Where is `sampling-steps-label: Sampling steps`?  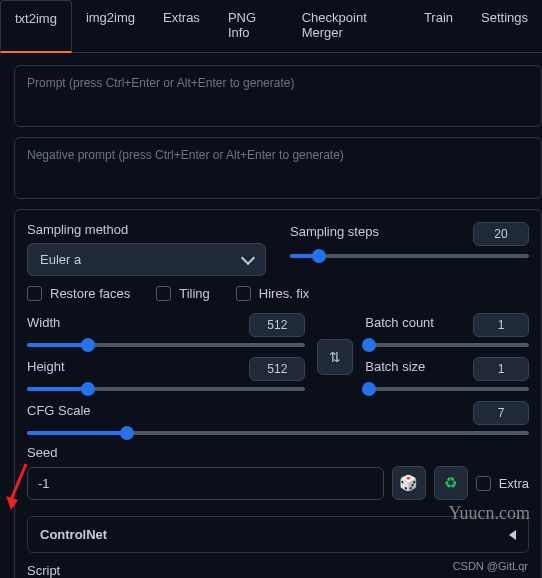 sampling-steps-label: Sampling steps is located at coordinates (376, 232).